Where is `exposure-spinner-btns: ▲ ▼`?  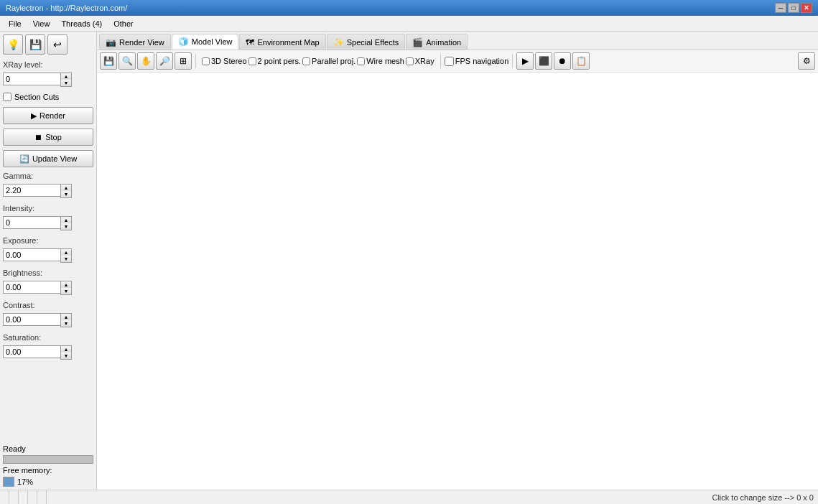 exposure-spinner-btns: ▲ ▼ is located at coordinates (66, 256).